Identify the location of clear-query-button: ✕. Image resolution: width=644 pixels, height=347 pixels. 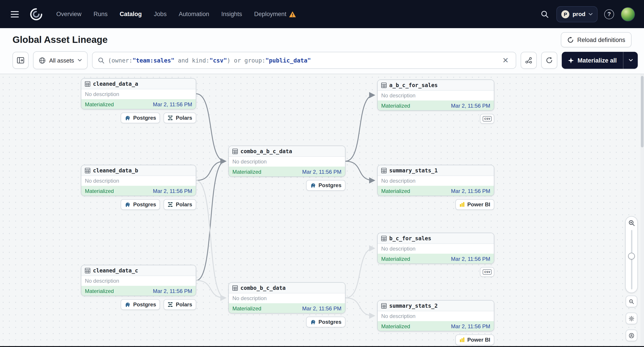
(506, 60).